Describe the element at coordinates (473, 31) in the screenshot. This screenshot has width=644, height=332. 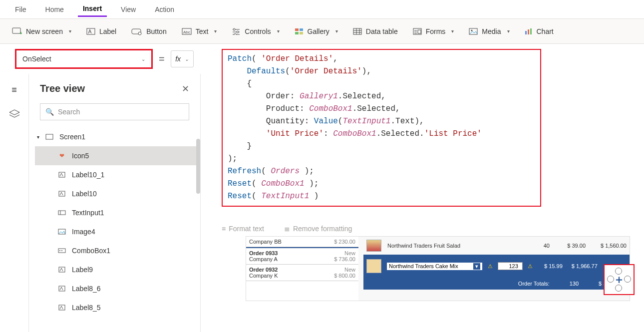
I see `media-icon` at that location.